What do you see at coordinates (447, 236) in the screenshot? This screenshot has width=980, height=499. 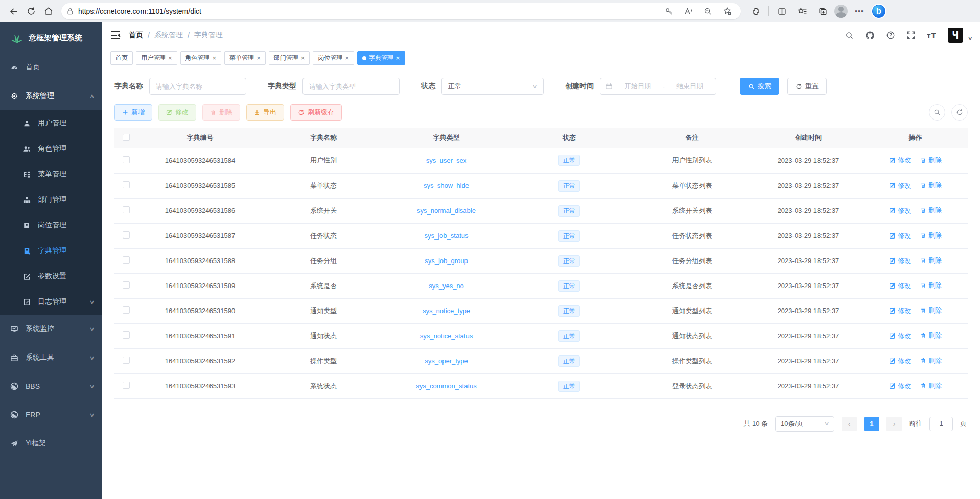 I see `dict-type-link: sys_job_status` at bounding box center [447, 236].